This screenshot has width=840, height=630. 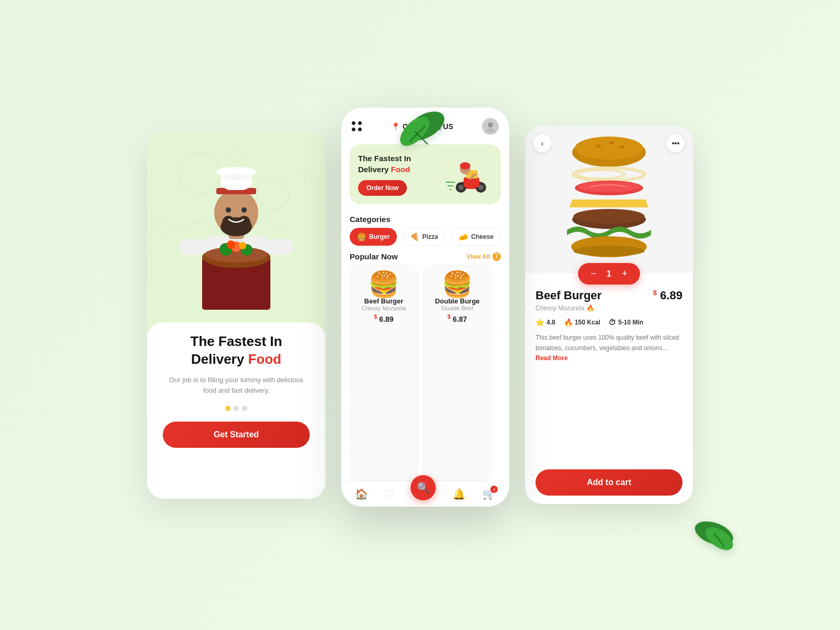 I want to click on user-avatar, so click(x=490, y=127).